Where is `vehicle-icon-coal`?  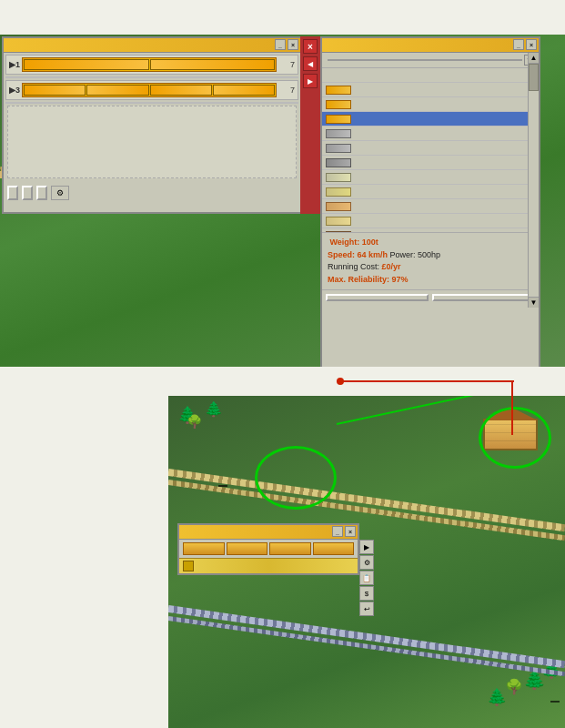 vehicle-icon-coal is located at coordinates (338, 163).